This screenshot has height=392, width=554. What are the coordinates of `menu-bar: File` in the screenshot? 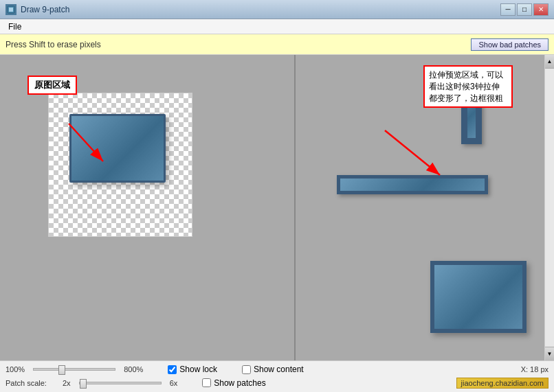 It's located at (277, 27).